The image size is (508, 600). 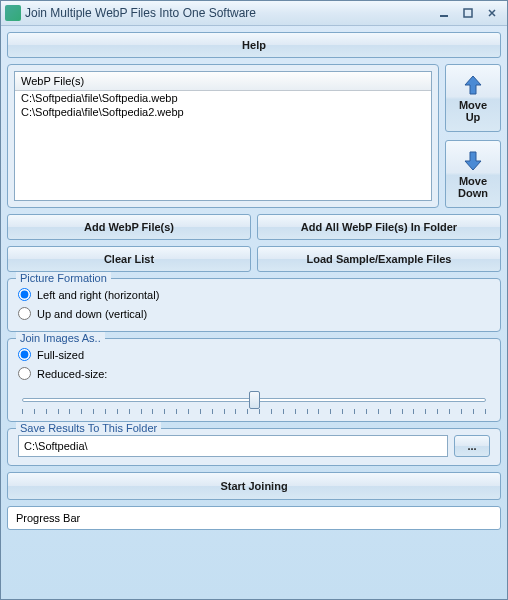 I want to click on arrow-up-icon, so click(x=473, y=85).